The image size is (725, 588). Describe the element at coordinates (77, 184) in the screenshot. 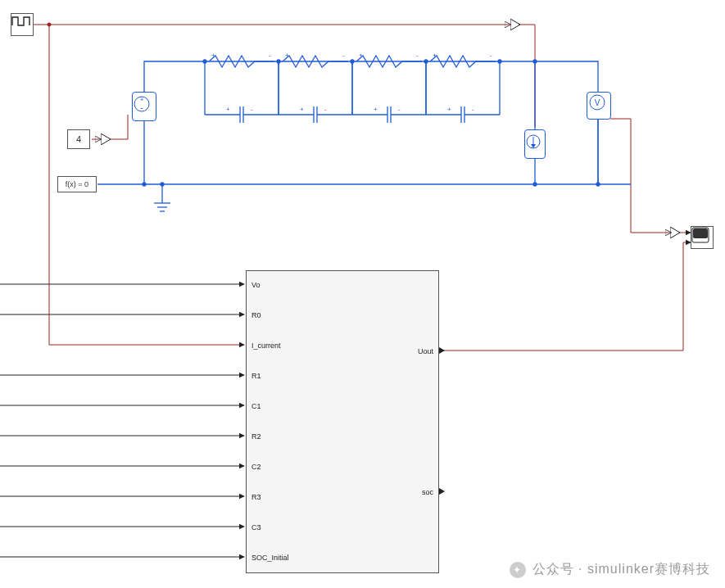

I see `solver-config-block: f(x) = 0` at that location.